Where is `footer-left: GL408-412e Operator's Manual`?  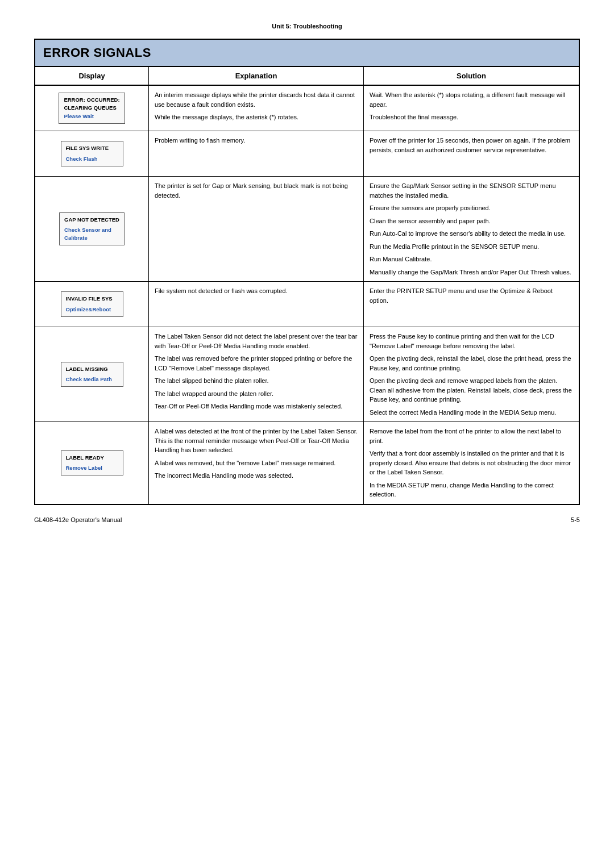 footer-left: GL408-412e Operator's Manual is located at coordinates (78, 520).